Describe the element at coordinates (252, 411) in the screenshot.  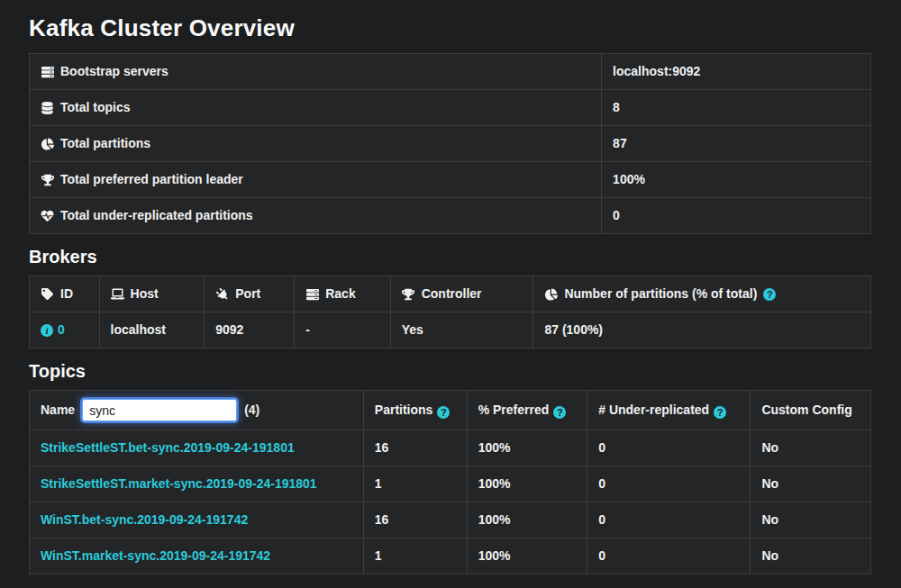
I see `topic-filter-count: (4)` at that location.